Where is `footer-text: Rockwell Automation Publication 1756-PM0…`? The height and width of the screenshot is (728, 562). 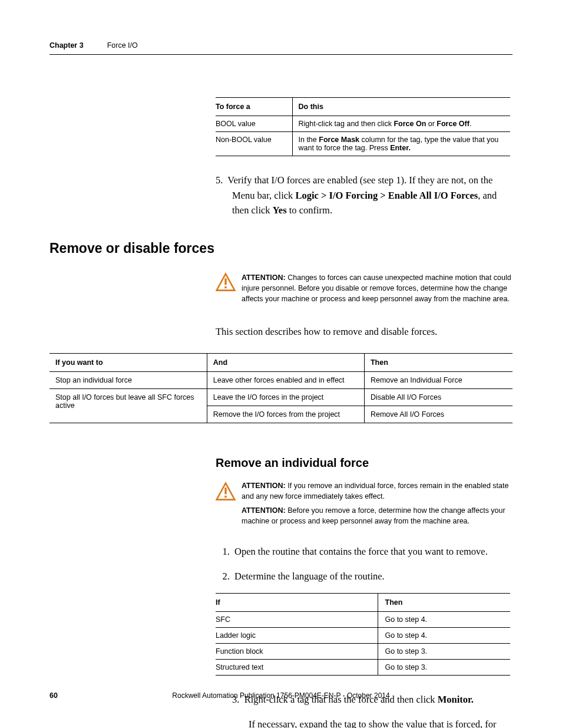
footer-text: Rockwell Automation Publication 1756-PM0… is located at coordinates (281, 696).